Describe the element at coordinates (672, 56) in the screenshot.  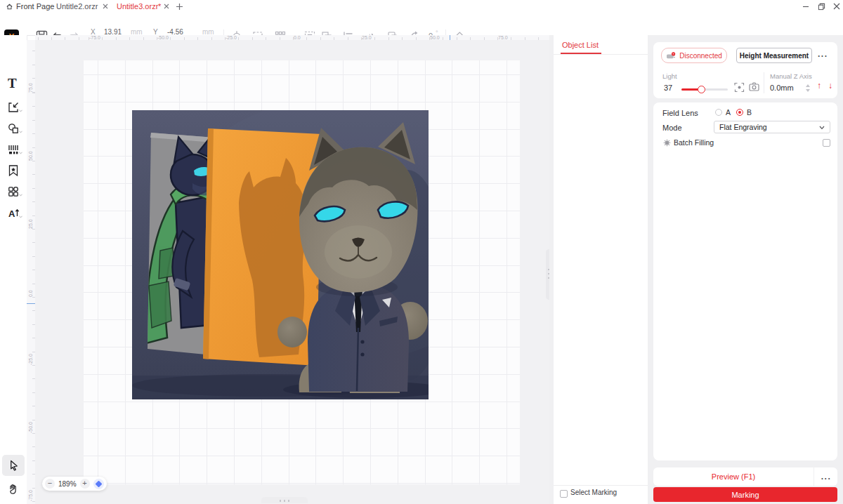
I see `device-usb-icon` at that location.